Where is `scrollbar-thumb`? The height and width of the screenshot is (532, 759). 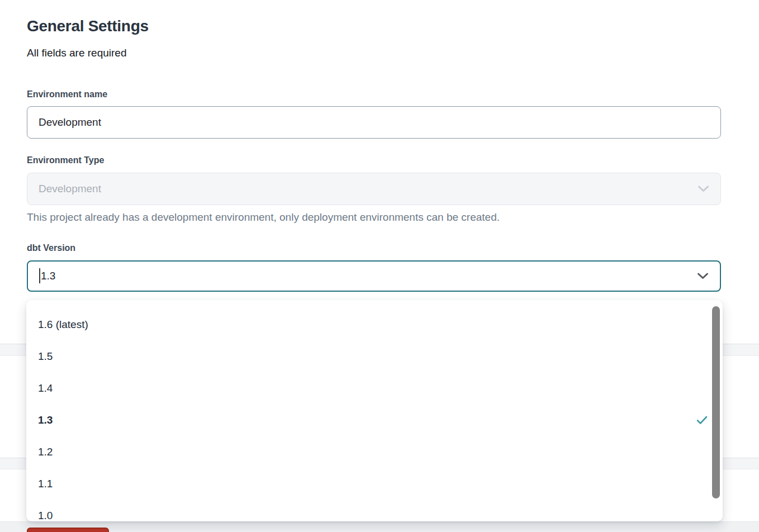 scrollbar-thumb is located at coordinates (716, 402).